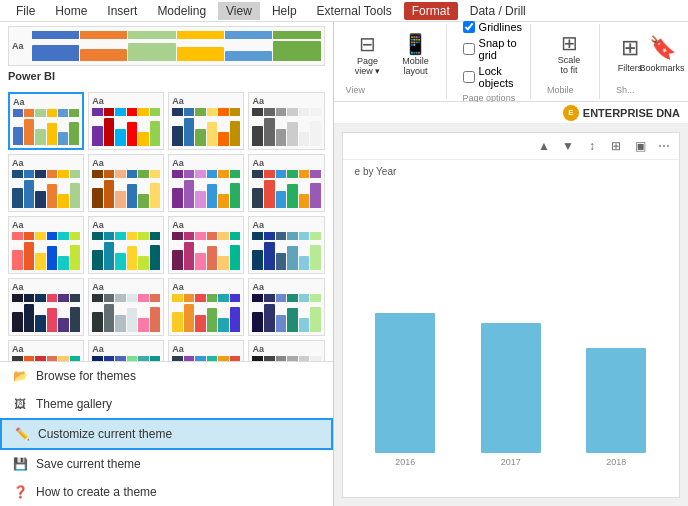  What do you see at coordinates (46, 183) in the screenshot?
I see `theme-card-t5: Aa` at bounding box center [46, 183].